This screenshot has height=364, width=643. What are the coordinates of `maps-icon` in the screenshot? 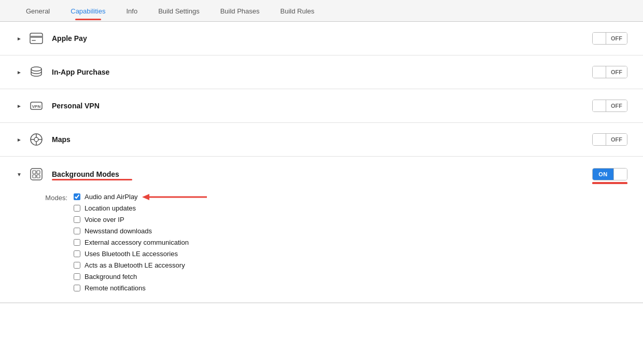 It's located at (36, 139).